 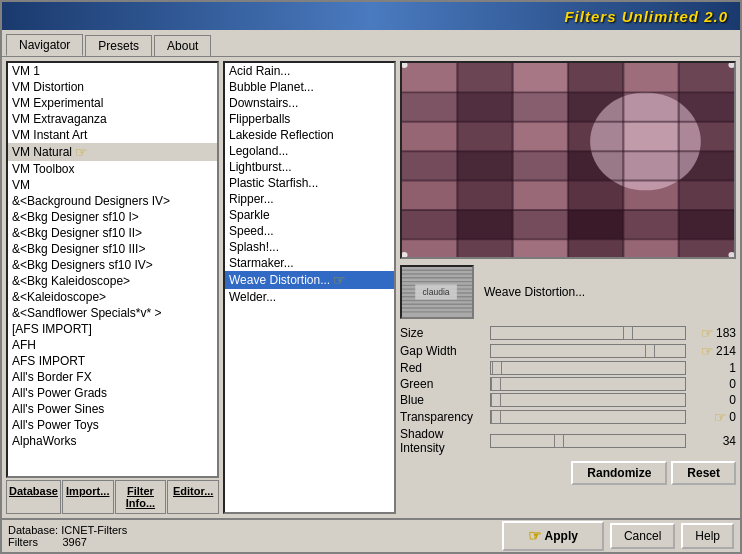 What do you see at coordinates (310, 87) in the screenshot?
I see `middle-list-item: Bubble Planet...` at bounding box center [310, 87].